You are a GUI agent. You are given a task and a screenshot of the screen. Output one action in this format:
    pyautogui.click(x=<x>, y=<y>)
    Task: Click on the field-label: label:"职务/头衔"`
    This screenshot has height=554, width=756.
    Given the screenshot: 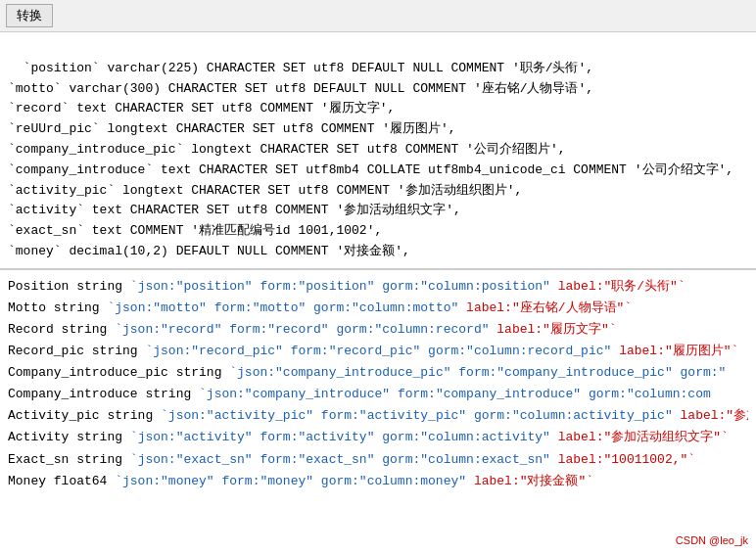 What is the action you would take?
    pyautogui.click(x=622, y=286)
    